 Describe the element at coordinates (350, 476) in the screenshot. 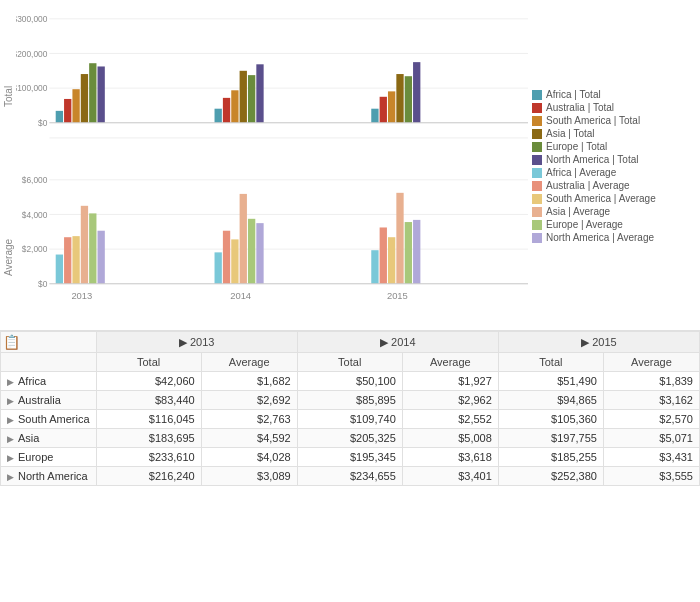

I see `table-row: ▶North America $216,240 $3,089 $234,655 …` at that location.